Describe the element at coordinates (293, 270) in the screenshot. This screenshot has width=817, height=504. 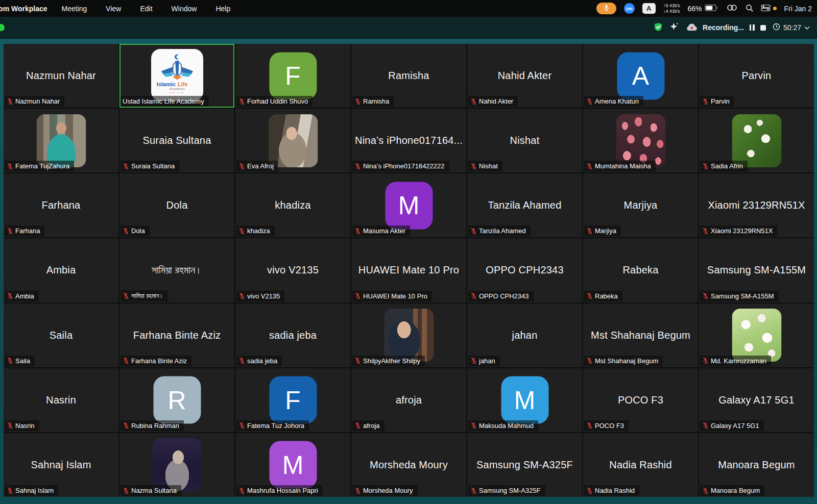
I see `participant-tile: vivo V2135 vivo V2135` at that location.